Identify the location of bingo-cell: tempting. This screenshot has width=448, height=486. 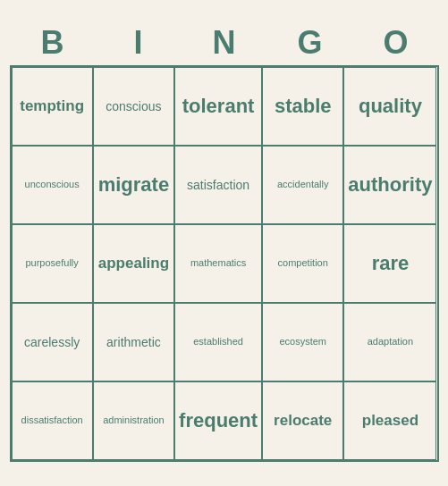
(52, 106).